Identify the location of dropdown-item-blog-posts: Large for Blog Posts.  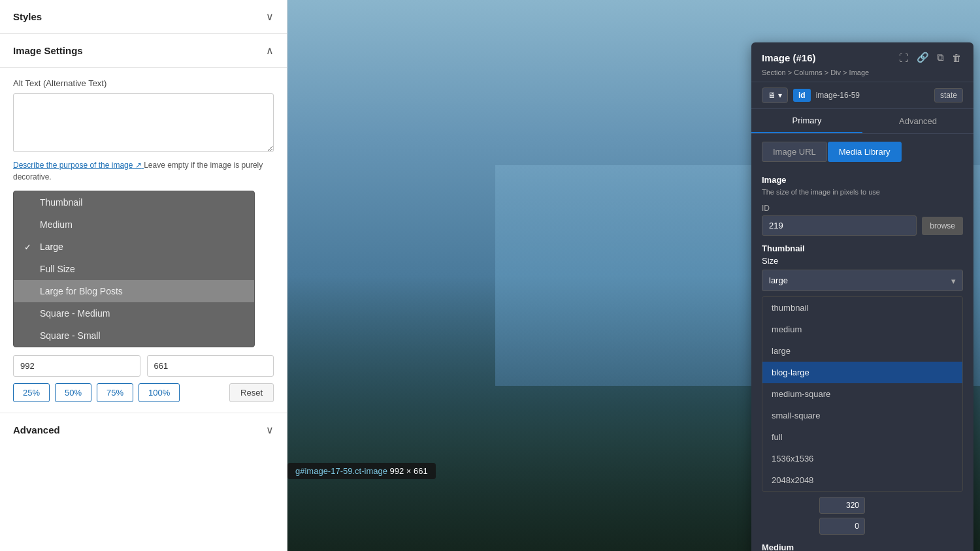
(134, 291).